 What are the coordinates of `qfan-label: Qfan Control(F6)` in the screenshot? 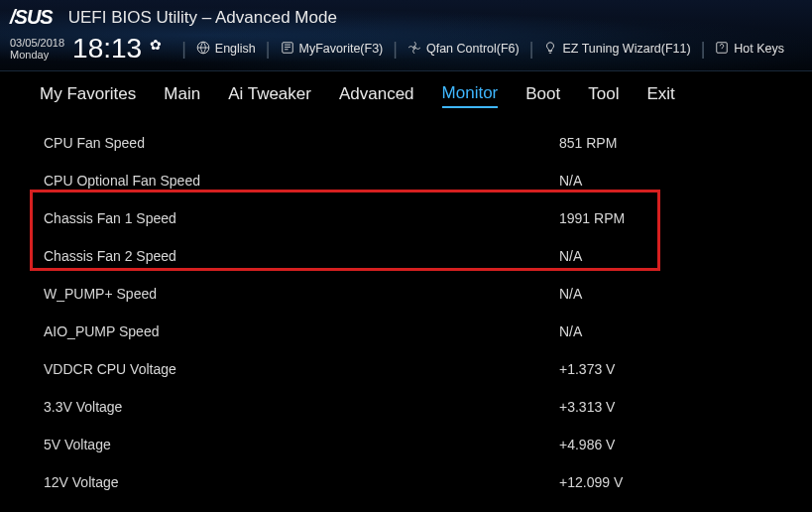 It's located at (473, 49).